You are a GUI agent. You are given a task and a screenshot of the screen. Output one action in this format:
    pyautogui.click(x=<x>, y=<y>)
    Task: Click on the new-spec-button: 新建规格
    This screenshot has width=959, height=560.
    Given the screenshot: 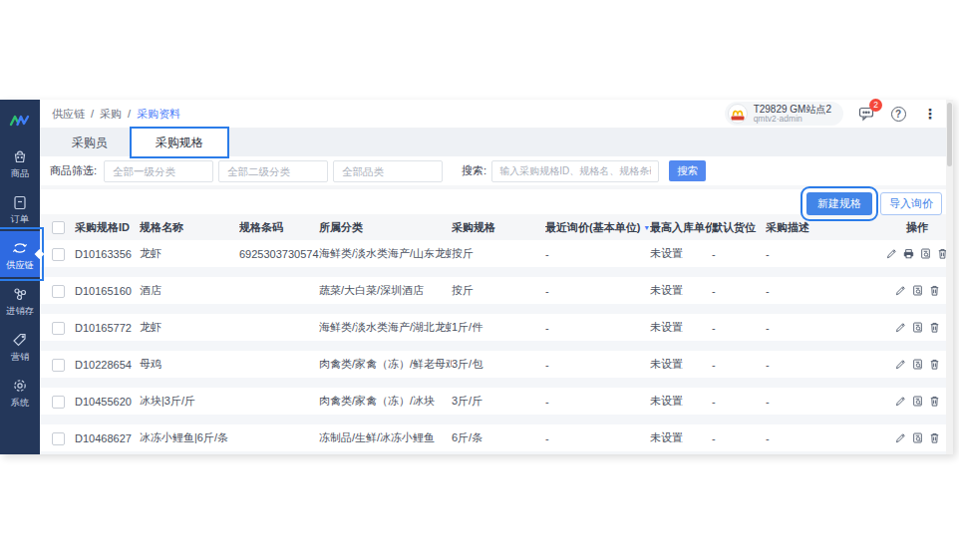 What is the action you would take?
    pyautogui.click(x=839, y=203)
    